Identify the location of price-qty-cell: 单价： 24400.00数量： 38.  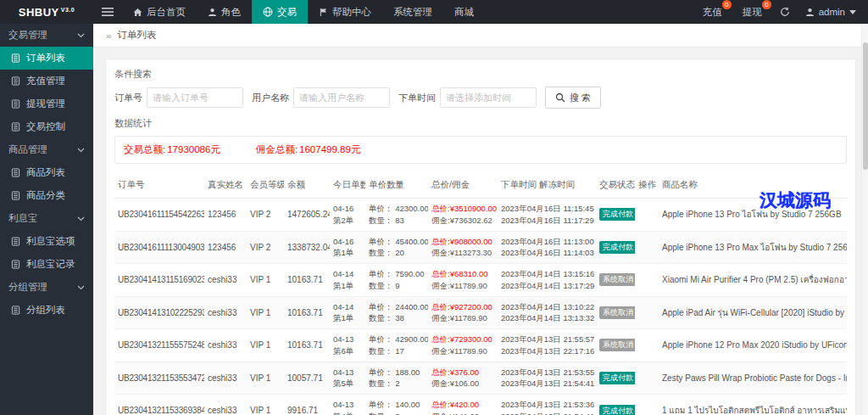
(397, 312).